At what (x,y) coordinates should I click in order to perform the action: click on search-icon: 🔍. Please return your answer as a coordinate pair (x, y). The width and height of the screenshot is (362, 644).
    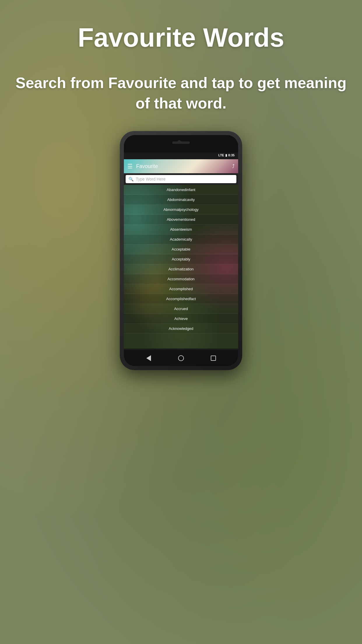
    Looking at the image, I should click on (131, 179).